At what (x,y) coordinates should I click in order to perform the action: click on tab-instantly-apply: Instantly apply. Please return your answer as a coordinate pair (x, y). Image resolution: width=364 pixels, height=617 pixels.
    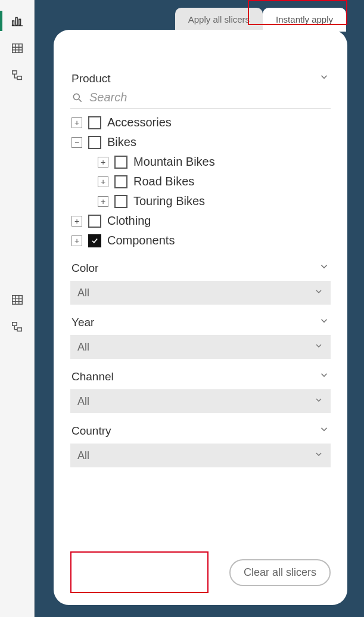
    Looking at the image, I should click on (304, 20).